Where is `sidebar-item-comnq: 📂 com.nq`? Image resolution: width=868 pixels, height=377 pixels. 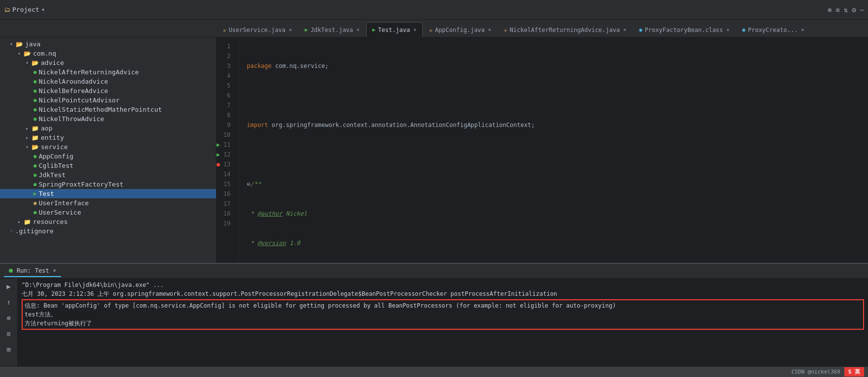 sidebar-item-comnq: 📂 com.nq is located at coordinates (108, 53).